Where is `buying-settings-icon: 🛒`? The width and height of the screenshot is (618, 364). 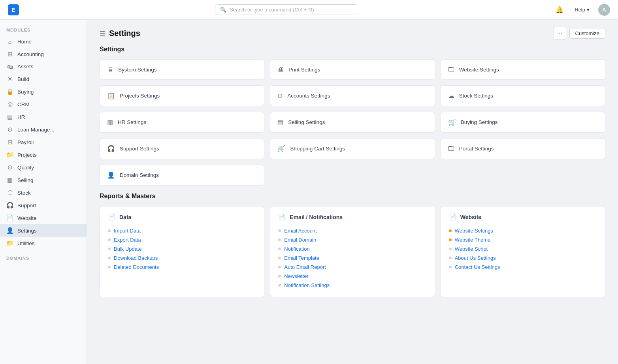
buying-settings-icon: 🛒 is located at coordinates (452, 122).